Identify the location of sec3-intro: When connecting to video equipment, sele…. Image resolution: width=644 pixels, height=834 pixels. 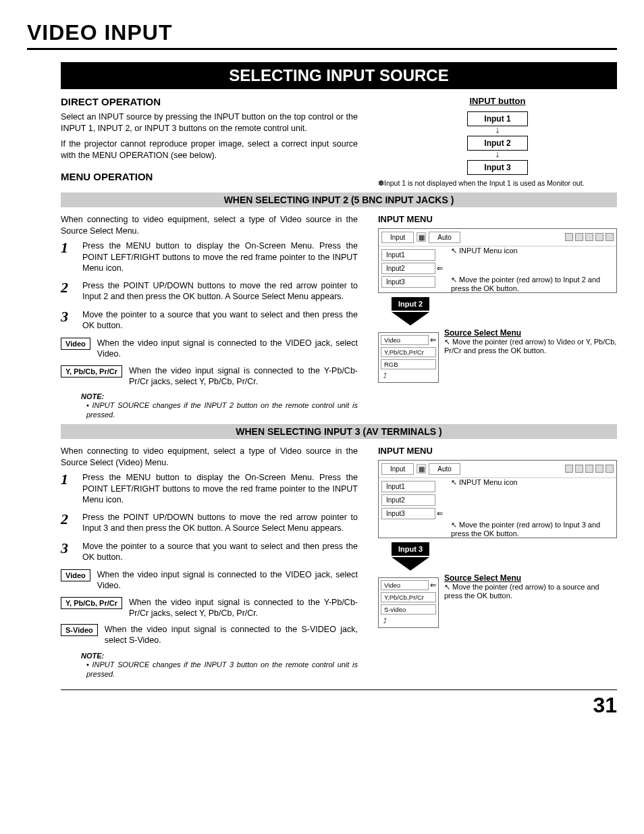
(209, 457).